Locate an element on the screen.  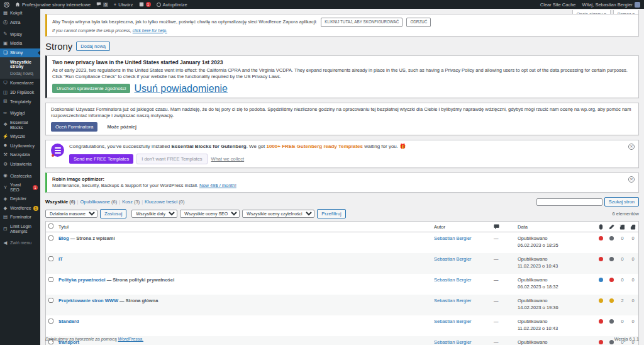
sidebar-item-wordfence: ◆Wordfence1 is located at coordinates (20, 209).